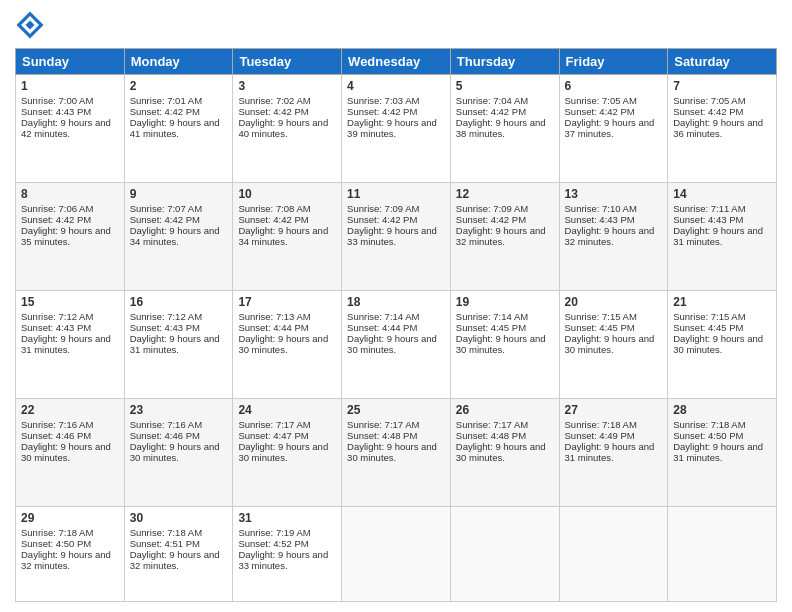 The height and width of the screenshot is (612, 792). What do you see at coordinates (504, 62) in the screenshot?
I see `col-header-thursday: Thursday` at bounding box center [504, 62].